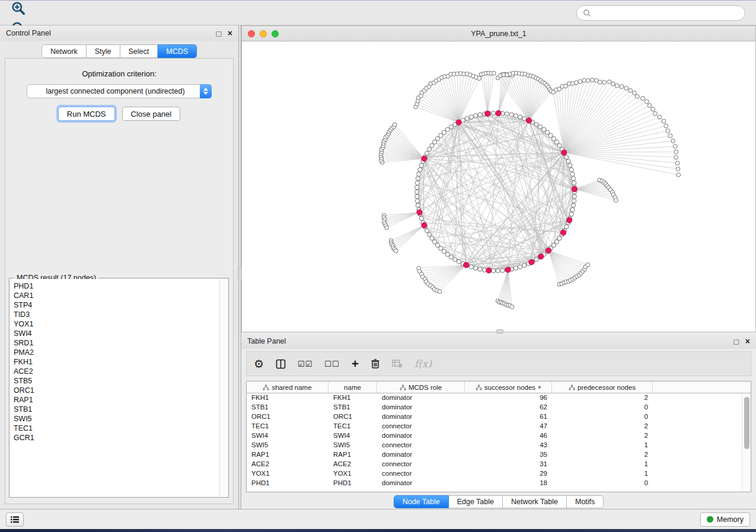 This screenshot has width=756, height=532. I want to click on table-row: FKH1FKH1dominator962, so click(495, 398).